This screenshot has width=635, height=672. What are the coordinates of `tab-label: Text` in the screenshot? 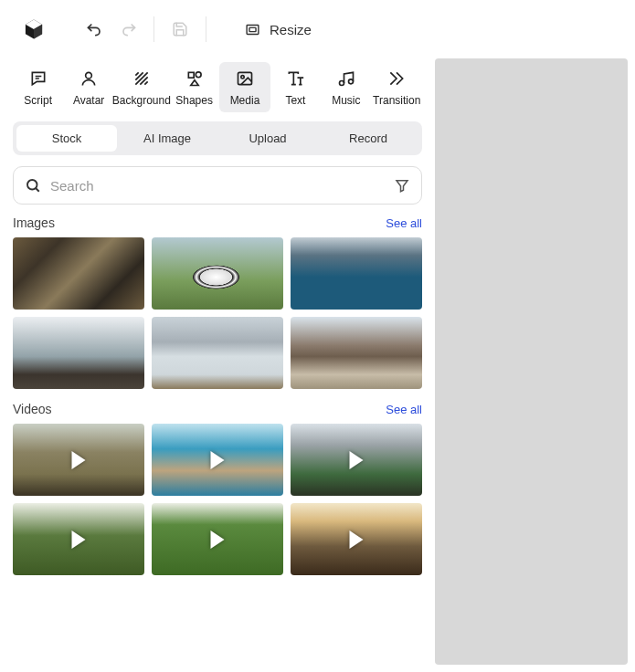 It's located at (295, 100).